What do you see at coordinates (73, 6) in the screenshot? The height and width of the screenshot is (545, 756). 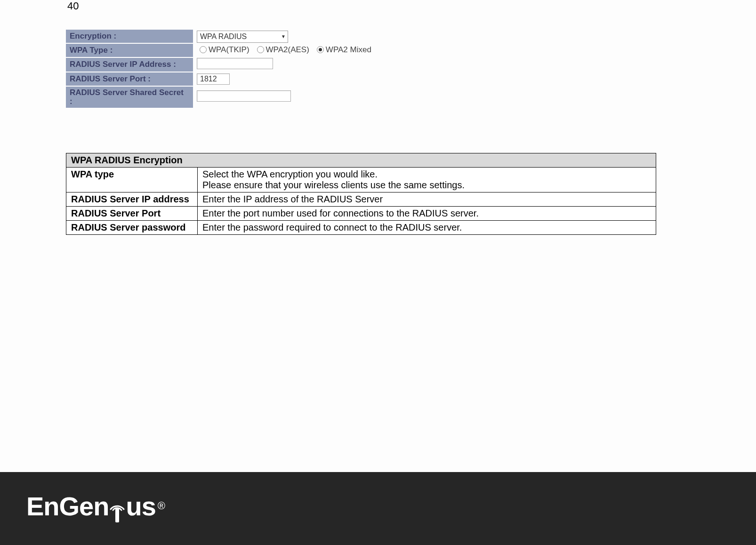 I see `page-number: 40` at bounding box center [73, 6].